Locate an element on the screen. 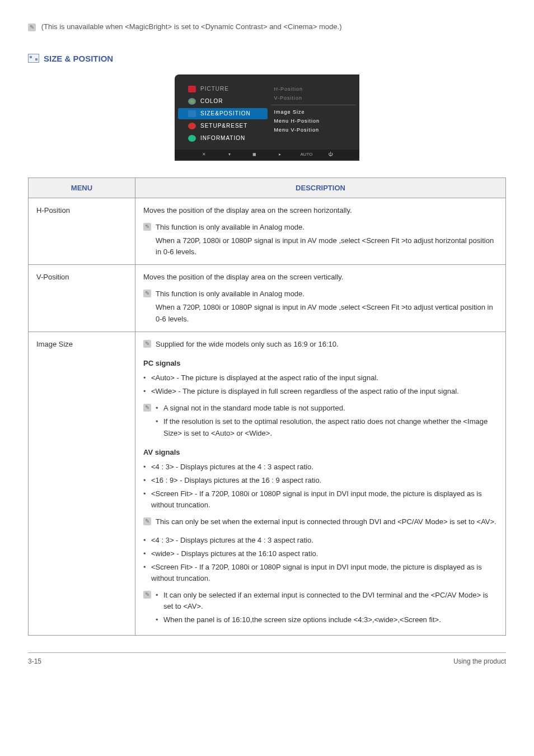 The image size is (534, 756). table-row: V-Position Moves the position of the dis… is located at coordinates (268, 298).